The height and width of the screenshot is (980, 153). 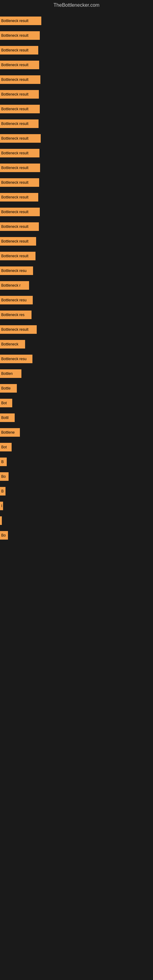 What do you see at coordinates (76, 344) in the screenshot?
I see `bar-row: Bottleneck` at bounding box center [76, 344].